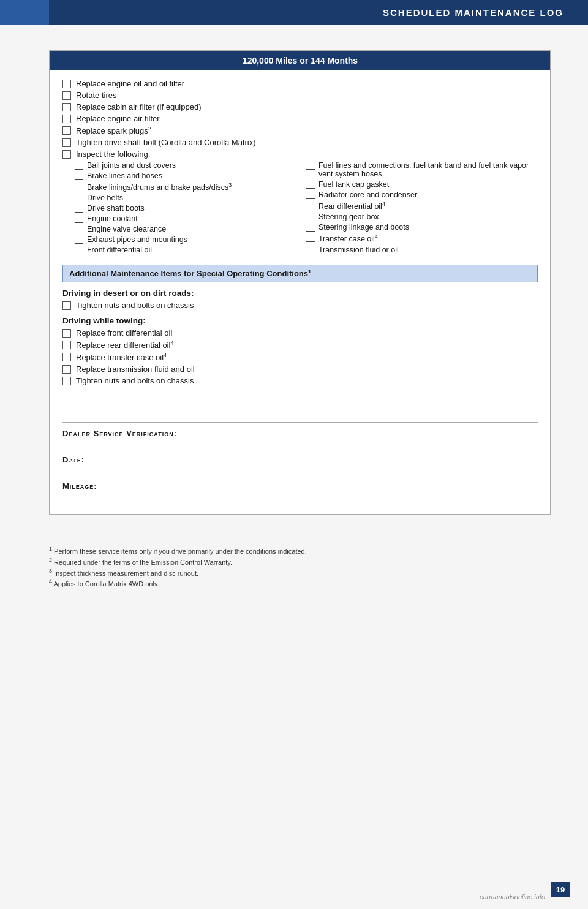 The image size is (588, 909). I want to click on dealer-label: Dealer Service Verification:, so click(120, 434).